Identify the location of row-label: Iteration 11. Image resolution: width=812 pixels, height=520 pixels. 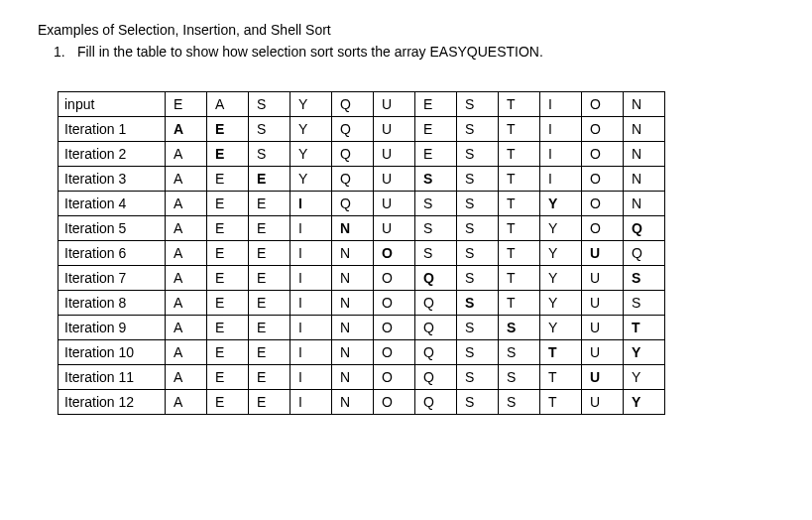
(112, 377).